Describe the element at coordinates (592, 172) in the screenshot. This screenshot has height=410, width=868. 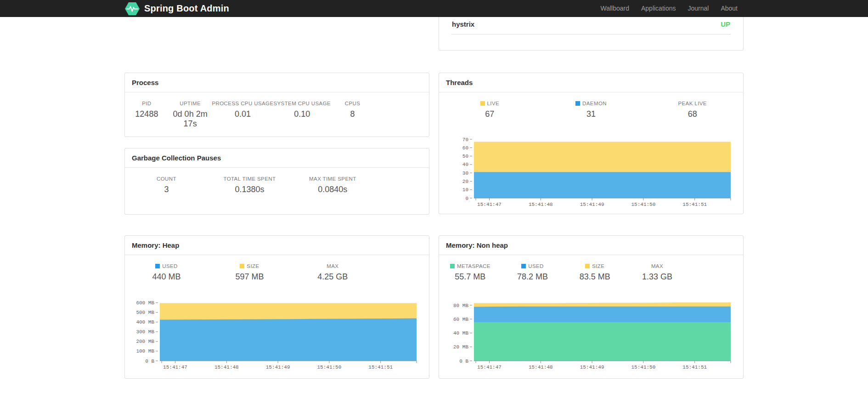
I see `threads-chart: 01020304050607015:41:4715:41:4815:41:491…` at that location.